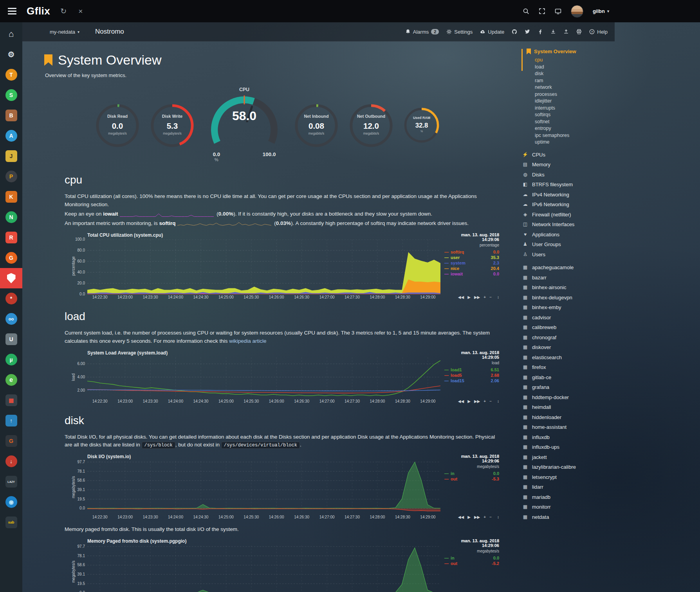 The width and height of the screenshot is (700, 592). Describe the element at coordinates (247, 341) in the screenshot. I see `wikipedia-link: wikipedia article` at that location.